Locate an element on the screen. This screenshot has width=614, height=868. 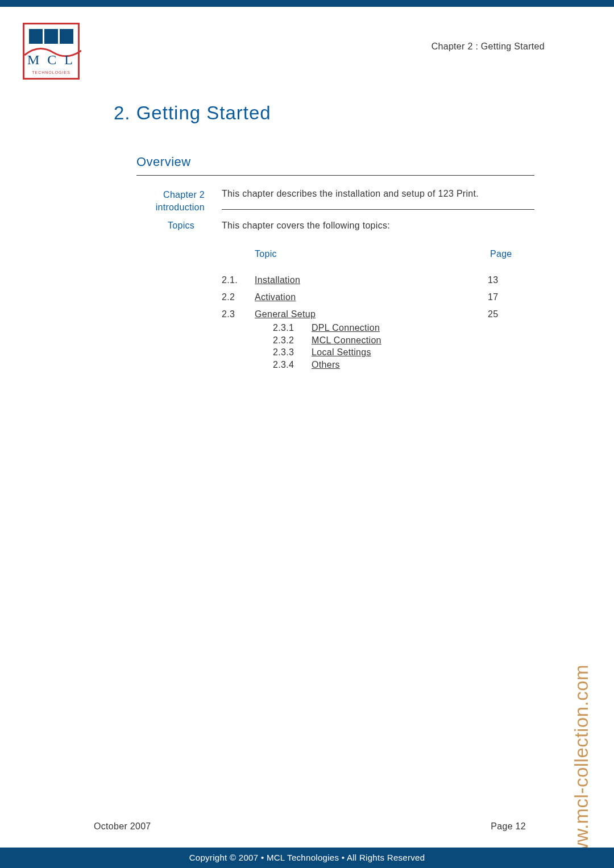
toc-row: 2.1.Installation13 is located at coordinates (372, 280).